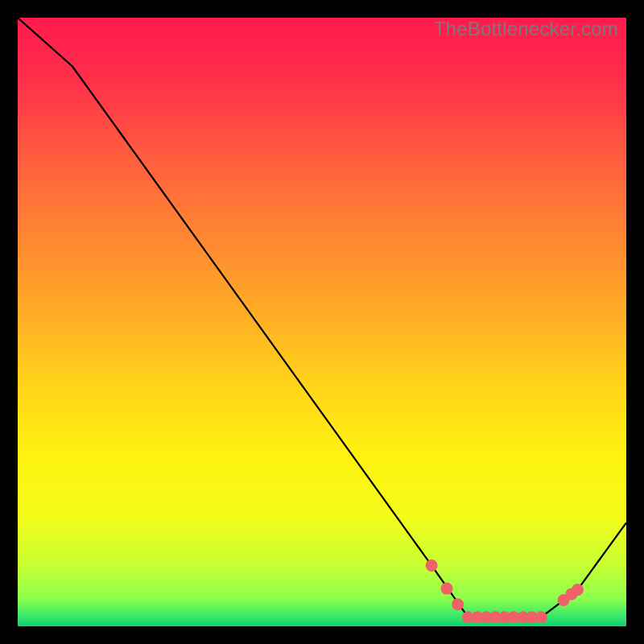 Image resolution: width=644 pixels, height=644 pixels. I want to click on watermark-text: TheBottlenecker.com, so click(526, 29).